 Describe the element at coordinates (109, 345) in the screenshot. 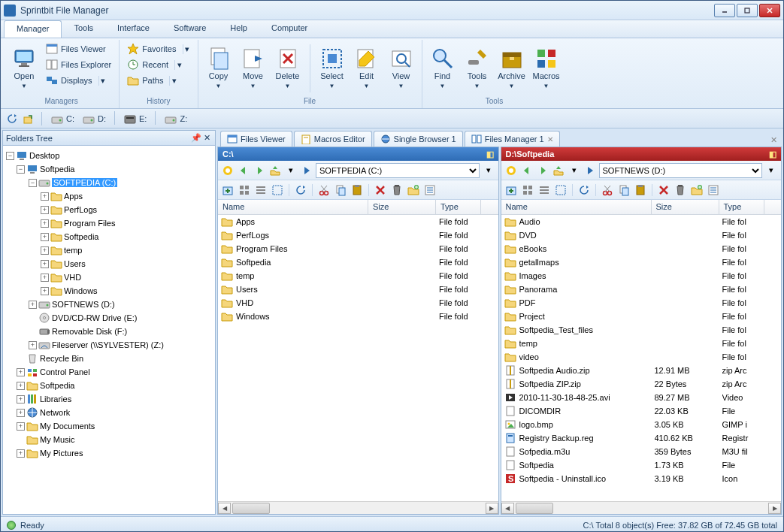

I see `tree-node-fileserver: +Fileserver (\\SYLVESTER) (Z:)` at that location.